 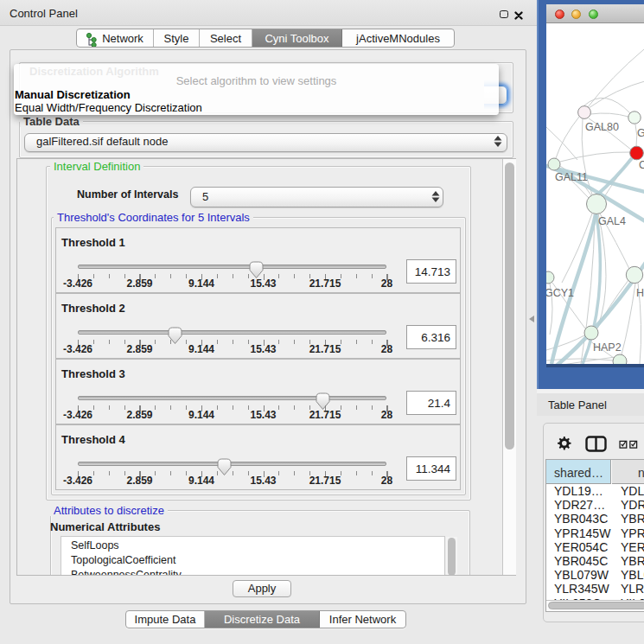 I want to click on svg-text: C, so click(x=641, y=165).